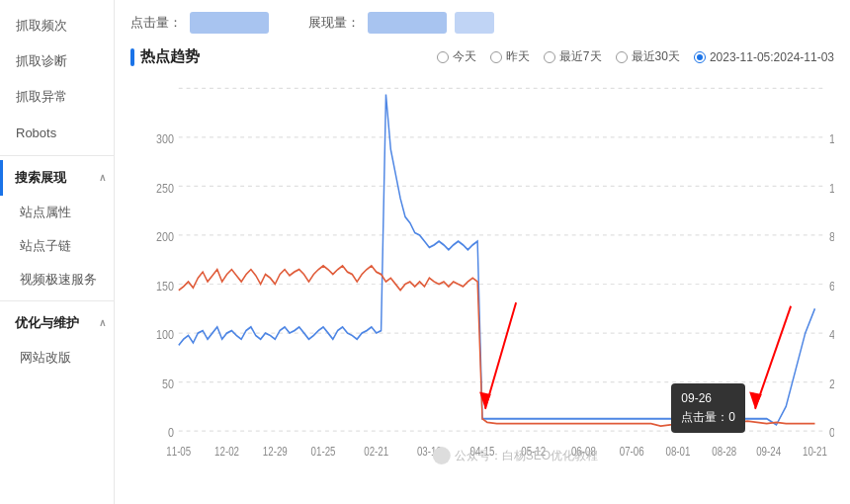  What do you see at coordinates (103, 322) in the screenshot?
I see `chevron-up-icon-2: ∧` at bounding box center [103, 322].